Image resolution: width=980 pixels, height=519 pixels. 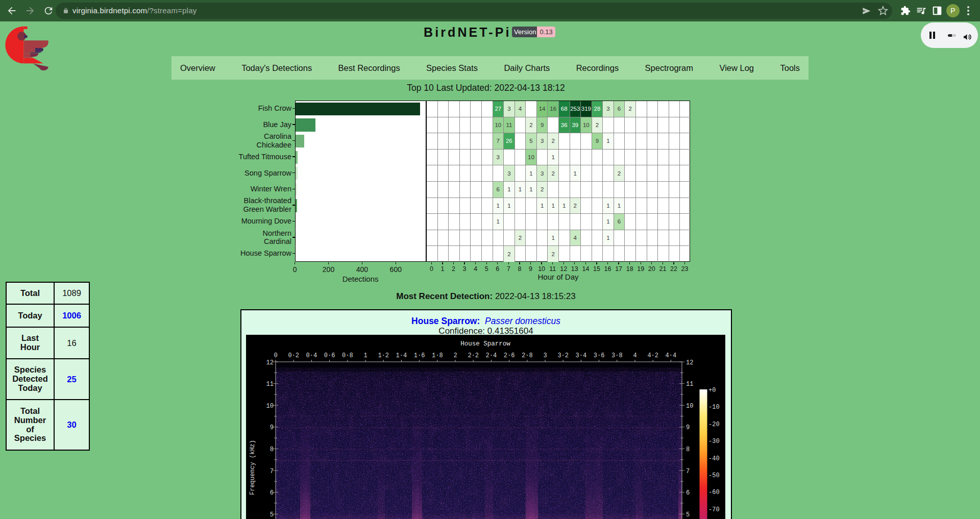 I want to click on svg-text: 1·4, so click(x=401, y=356).